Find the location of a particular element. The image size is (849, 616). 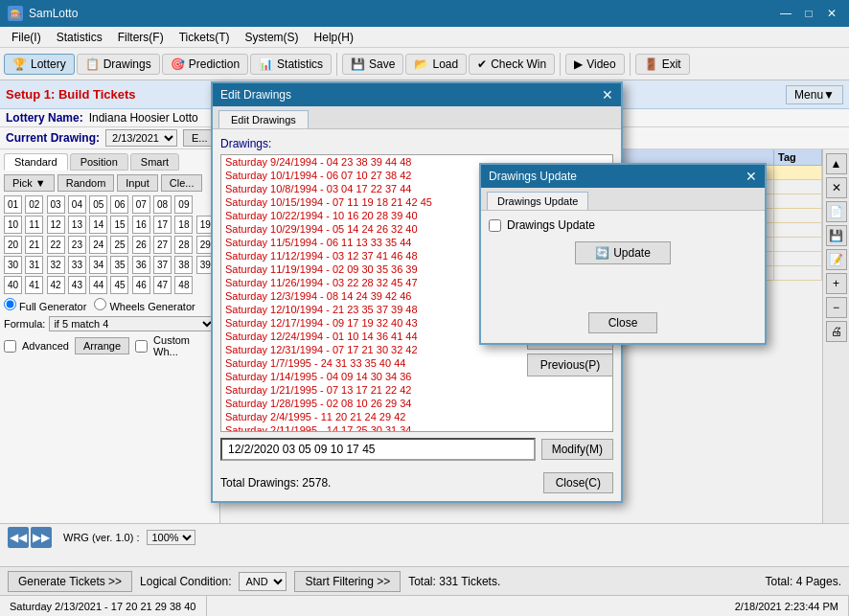

drawings-update-dialog: Drawings Update ✕ Drawings Update Drawin… is located at coordinates (623, 254).